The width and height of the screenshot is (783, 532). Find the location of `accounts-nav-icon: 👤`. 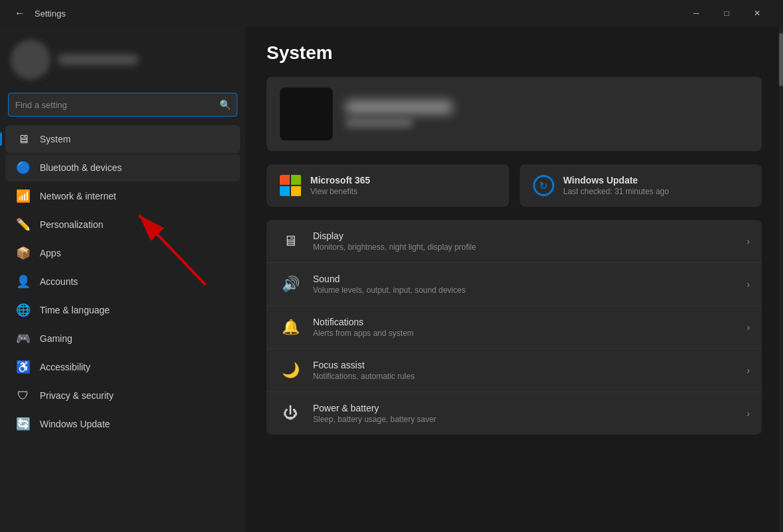

accounts-nav-icon: 👤 is located at coordinates (23, 282).